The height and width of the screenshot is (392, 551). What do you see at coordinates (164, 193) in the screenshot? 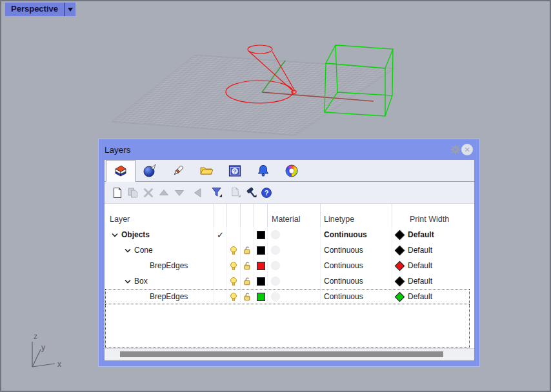
I see `move-up-button` at bounding box center [164, 193].